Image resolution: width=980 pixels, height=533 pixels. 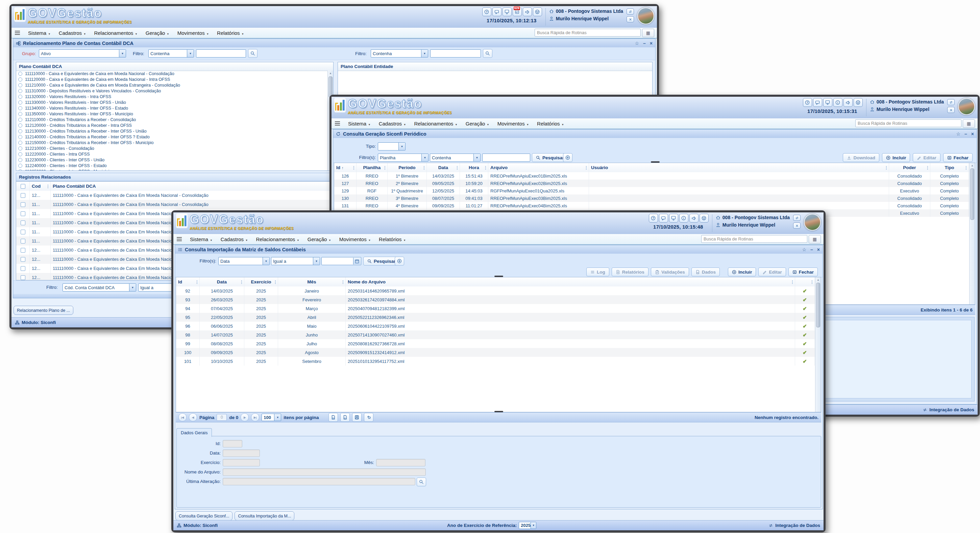 What do you see at coordinates (401, 463) in the screenshot?
I see `form-mes-field` at bounding box center [401, 463].